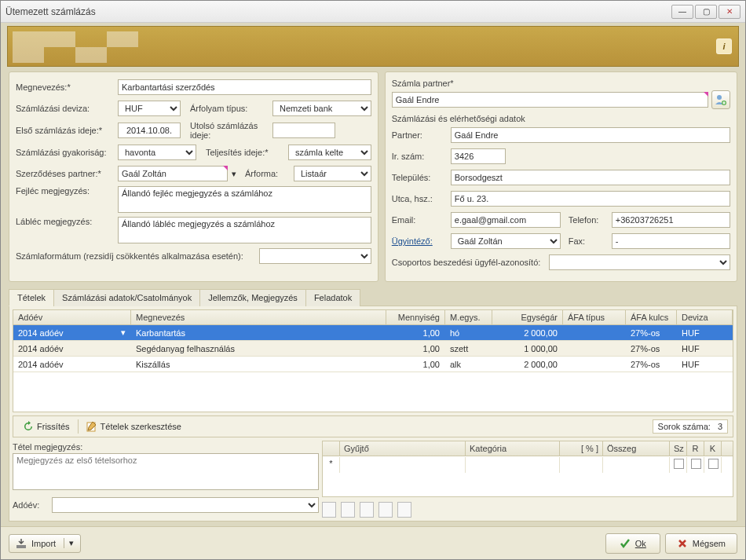 The image size is (746, 560). What do you see at coordinates (581, 448) in the screenshot?
I see `col-percent: [ % ]` at bounding box center [581, 448].